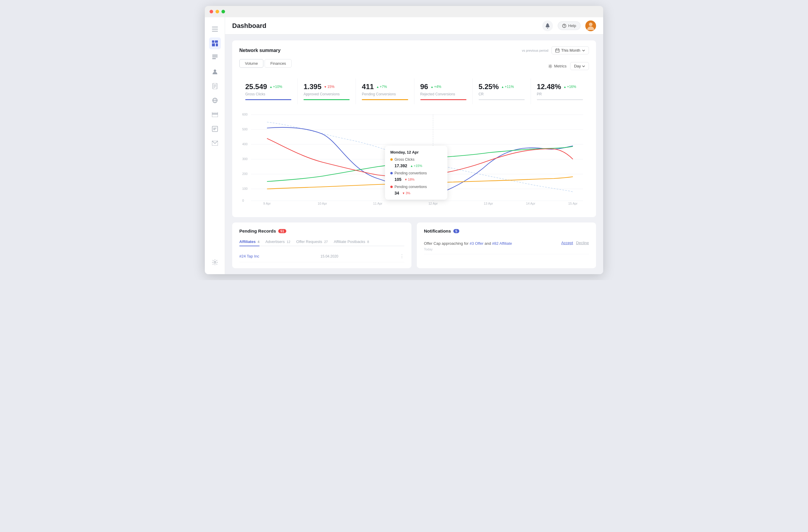 Image resolution: width=808 pixels, height=532 pixels. Describe the element at coordinates (573, 204) in the screenshot. I see `svg-text: 15 Apr` at that location.